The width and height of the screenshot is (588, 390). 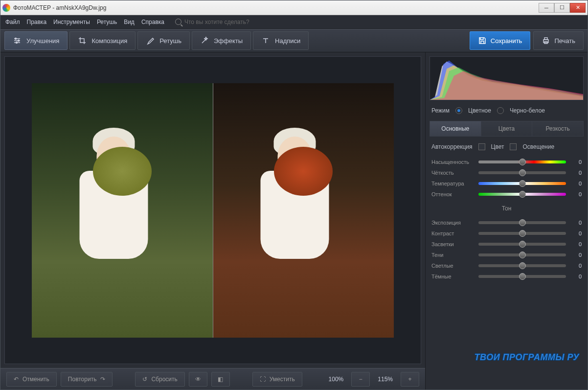 What do you see at coordinates (453, 266) in the screenshot?
I see `slider-label: Светлые` at bounding box center [453, 266].